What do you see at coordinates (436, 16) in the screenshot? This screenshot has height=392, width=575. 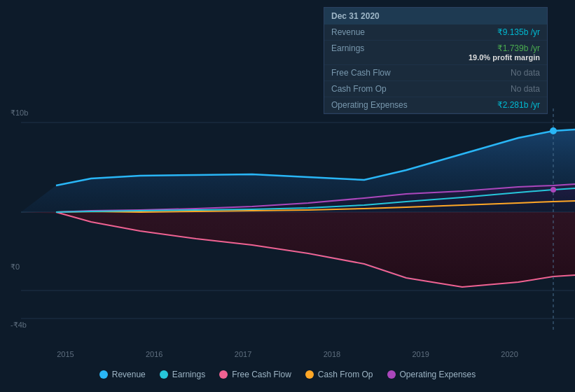 I see `tooltip-header: Dec 31 2020` at bounding box center [436, 16].